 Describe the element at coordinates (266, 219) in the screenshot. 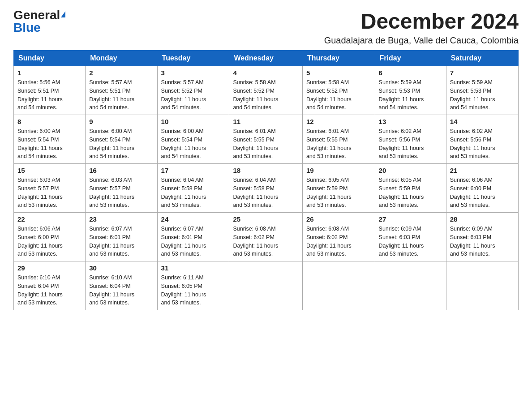

I see `day-number: 25` at that location.